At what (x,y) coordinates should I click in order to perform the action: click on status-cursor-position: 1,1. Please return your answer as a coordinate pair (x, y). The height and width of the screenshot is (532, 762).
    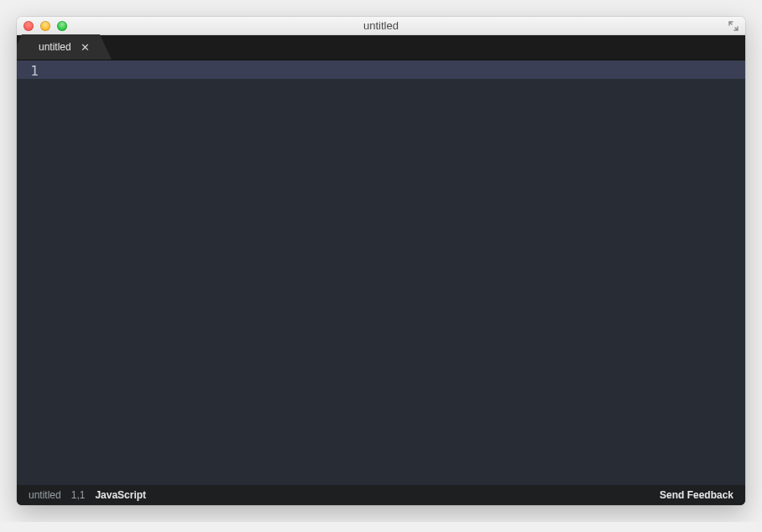
    Looking at the image, I should click on (79, 495).